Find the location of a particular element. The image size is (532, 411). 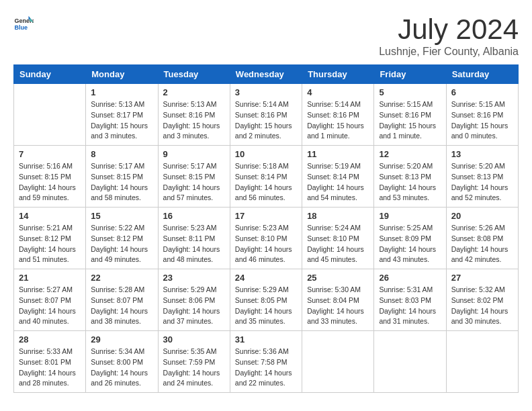

sunrise-text: Sunrise: 5:30 AM is located at coordinates (338, 290).